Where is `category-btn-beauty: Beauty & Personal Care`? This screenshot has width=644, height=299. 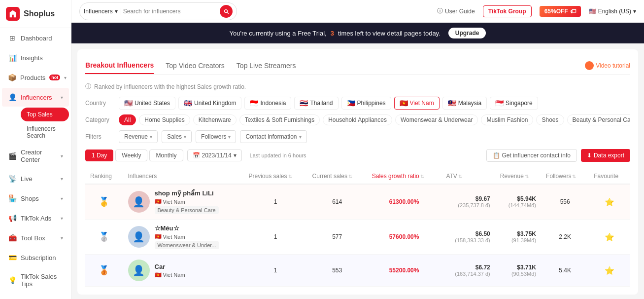
category-btn-beauty: Beauty & Personal Care is located at coordinates (599, 120).